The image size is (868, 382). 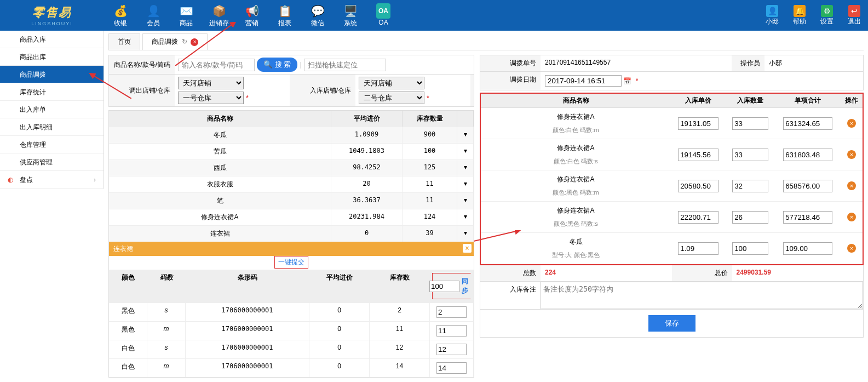 What do you see at coordinates (383, 15) in the screenshot?
I see `nav-OA: OAOA` at bounding box center [383, 15].